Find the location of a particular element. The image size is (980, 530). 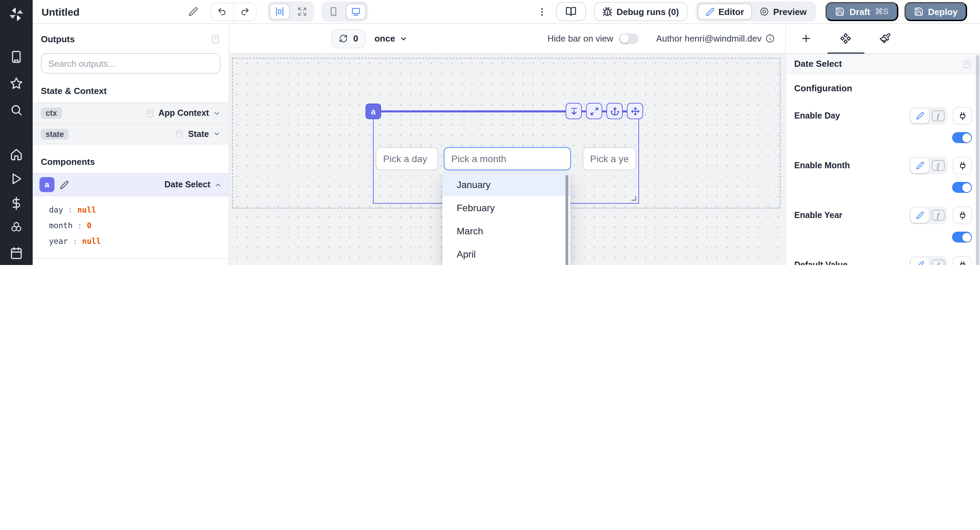

prop-month: month : 0 is located at coordinates (131, 225).